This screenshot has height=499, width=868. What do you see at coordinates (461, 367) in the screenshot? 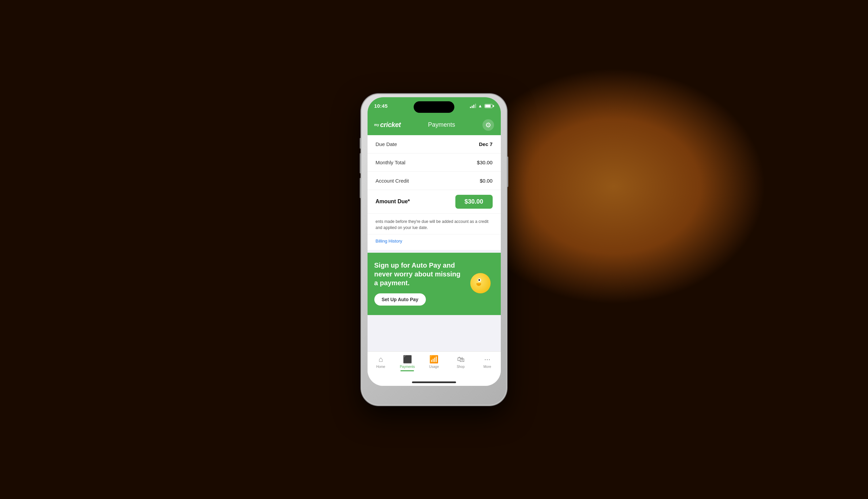
I see `nav-label-shop: Shop` at bounding box center [461, 367].